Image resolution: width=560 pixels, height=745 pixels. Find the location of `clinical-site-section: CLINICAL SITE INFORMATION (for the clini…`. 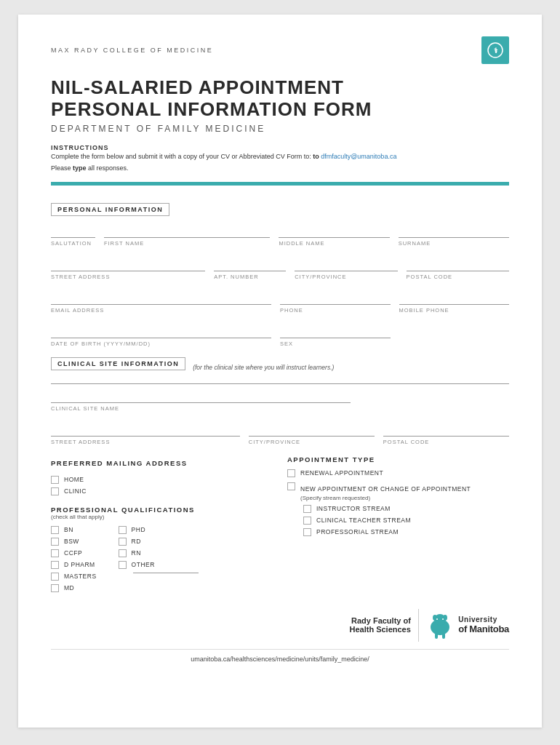

clinical-site-section: CLINICAL SITE INFORMATION (for the clini… is located at coordinates (280, 402).